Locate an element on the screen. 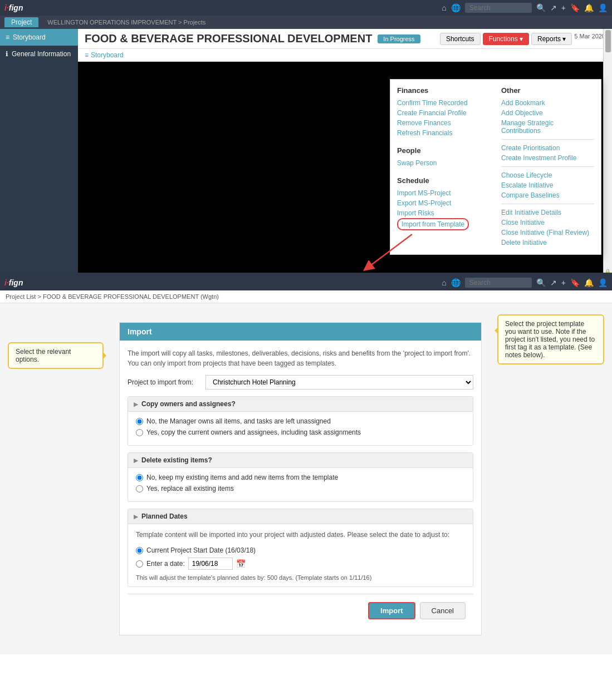  create-prioritisation-item: Create Prioritisation is located at coordinates (548, 148).